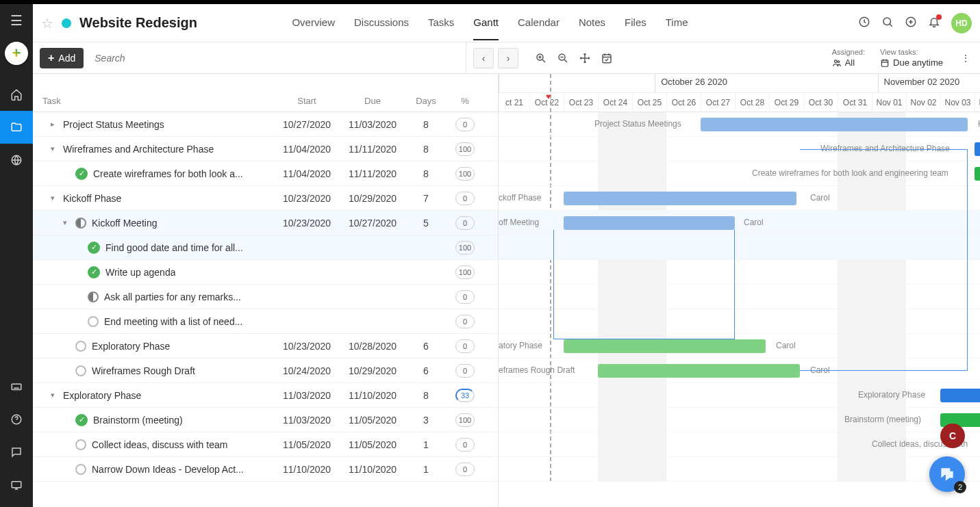 This screenshot has height=507, width=980. What do you see at coordinates (441, 23) in the screenshot?
I see `tab-tasks: Tasks` at bounding box center [441, 23].